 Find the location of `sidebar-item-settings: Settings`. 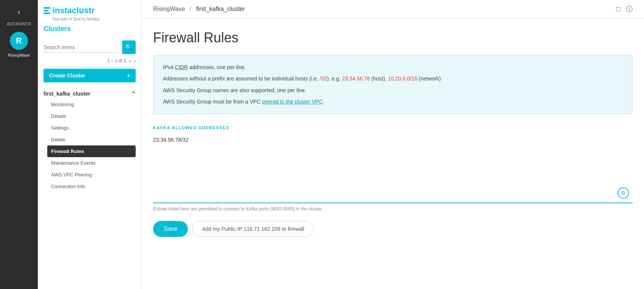

sidebar-item-settings: Settings is located at coordinates (91, 128).